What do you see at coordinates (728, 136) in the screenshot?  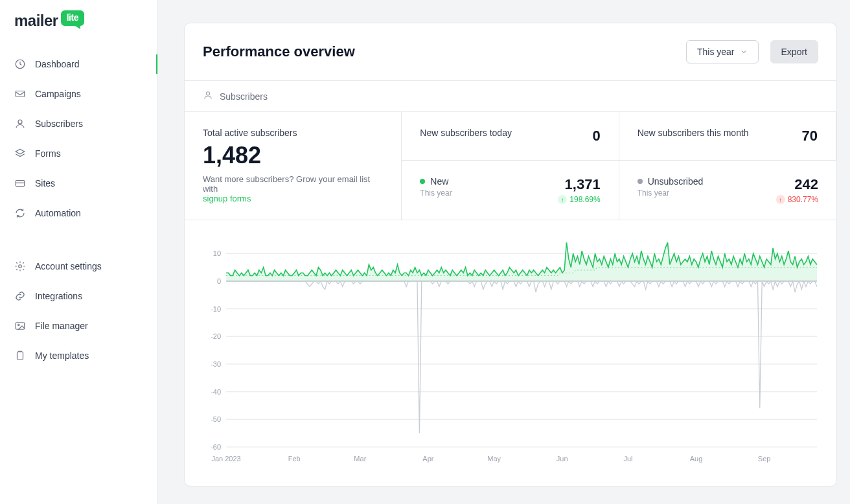 I see `stat-new-month: New subscribers this month 70` at bounding box center [728, 136].